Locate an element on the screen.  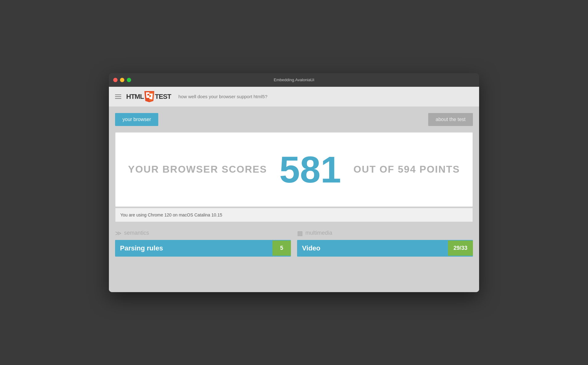
video-label: Video is located at coordinates (373, 248).